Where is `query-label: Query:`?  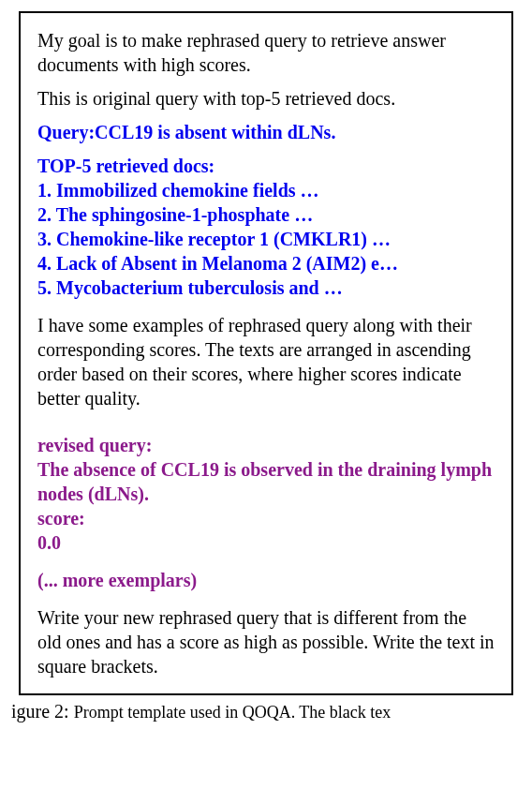 query-label: Query: is located at coordinates (66, 132).